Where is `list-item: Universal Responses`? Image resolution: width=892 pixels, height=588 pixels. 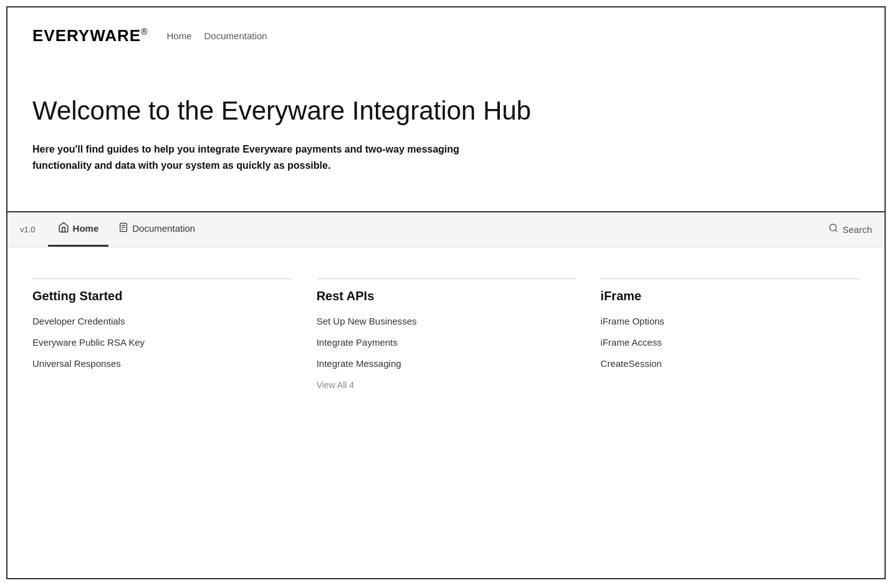 list-item: Universal Responses is located at coordinates (162, 364).